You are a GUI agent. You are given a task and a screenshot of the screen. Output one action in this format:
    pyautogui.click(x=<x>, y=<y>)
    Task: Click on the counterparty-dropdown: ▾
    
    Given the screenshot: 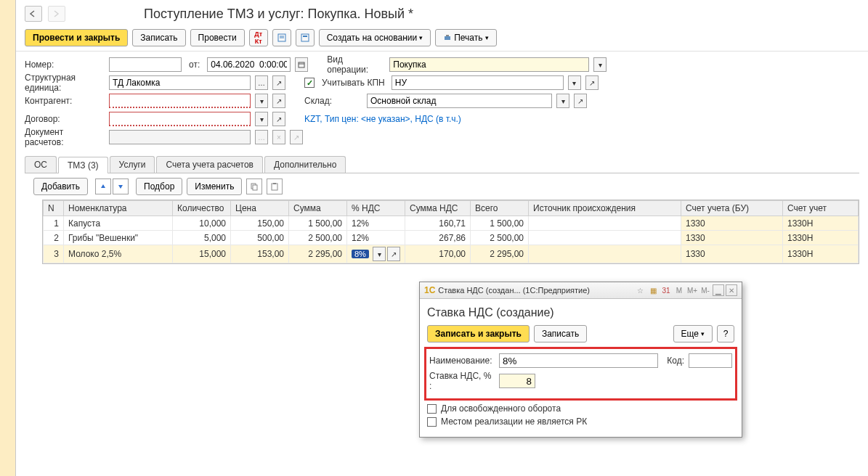 What is the action you would take?
    pyautogui.click(x=261, y=101)
    